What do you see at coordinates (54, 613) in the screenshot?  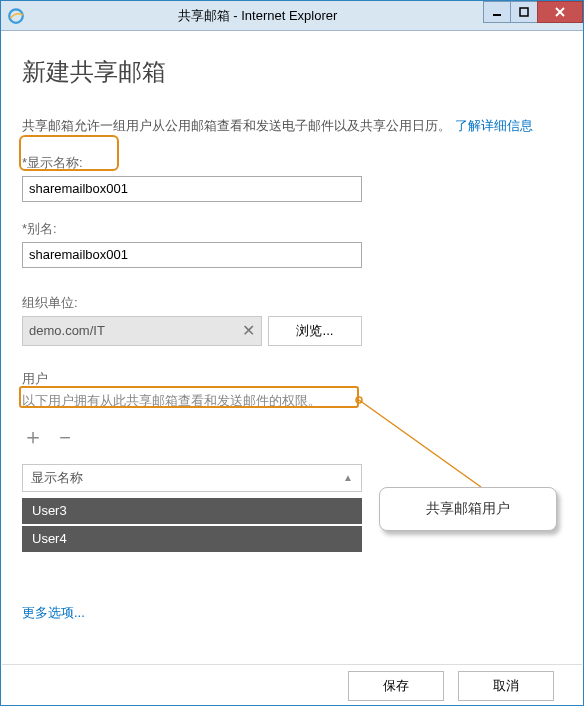 I see `more-options-link: 更多选项...` at bounding box center [54, 613].